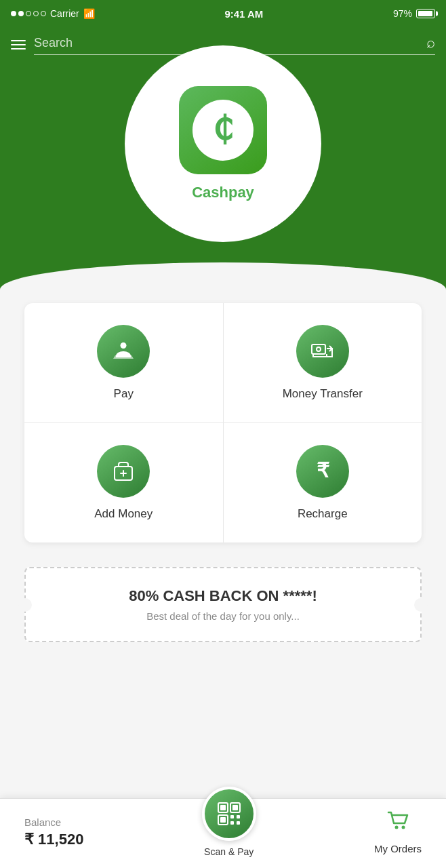 This screenshot has width=446, height=868. Describe the element at coordinates (323, 471) in the screenshot. I see `recharge-icon-circle: ₹` at that location.